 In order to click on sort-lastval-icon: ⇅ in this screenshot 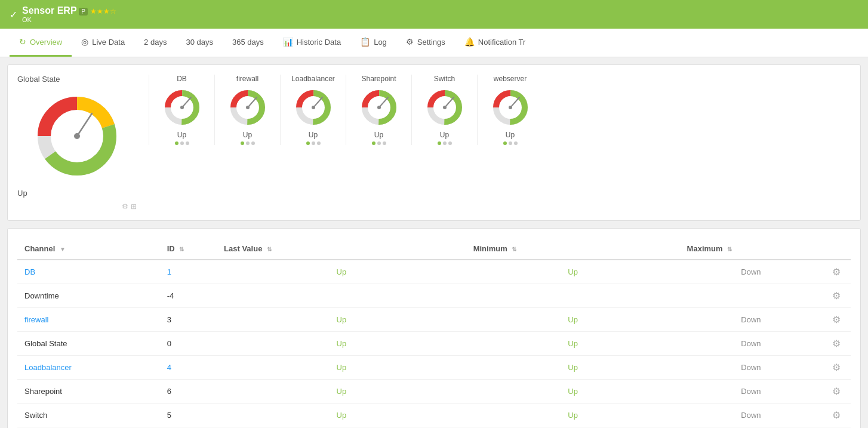, I will do `click(269, 250)`.